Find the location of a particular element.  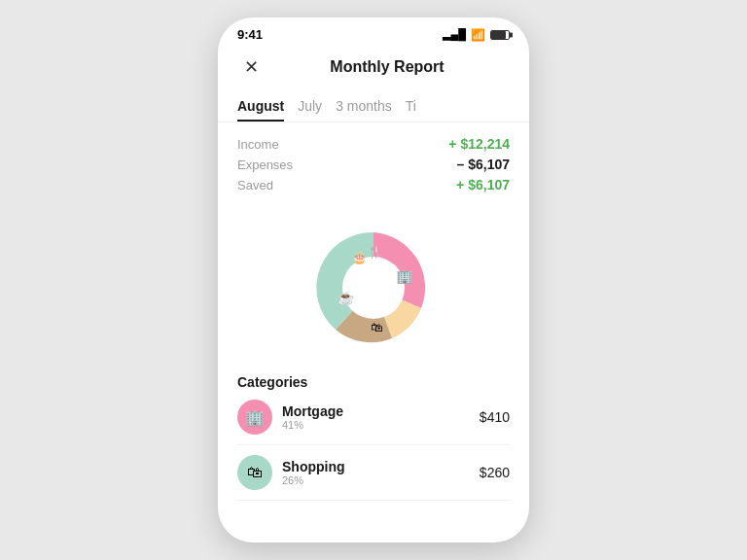

tab-ti: Ti is located at coordinates (418, 106).